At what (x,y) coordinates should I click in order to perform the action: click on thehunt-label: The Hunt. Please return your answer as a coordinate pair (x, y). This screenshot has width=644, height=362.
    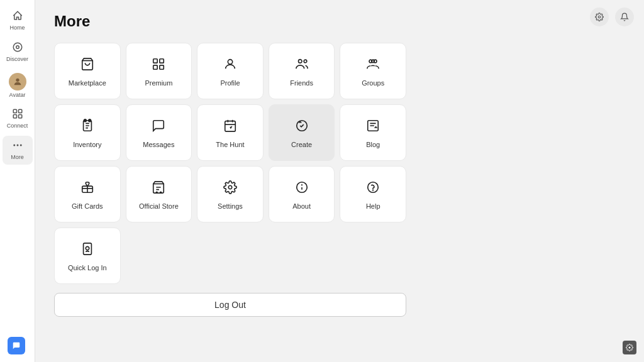
    Looking at the image, I should click on (230, 145).